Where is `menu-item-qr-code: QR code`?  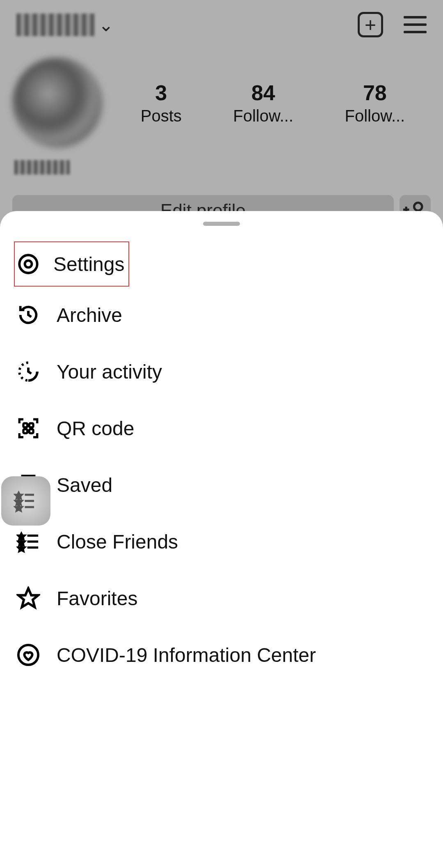
menu-item-qr-code: QR code is located at coordinates (222, 428).